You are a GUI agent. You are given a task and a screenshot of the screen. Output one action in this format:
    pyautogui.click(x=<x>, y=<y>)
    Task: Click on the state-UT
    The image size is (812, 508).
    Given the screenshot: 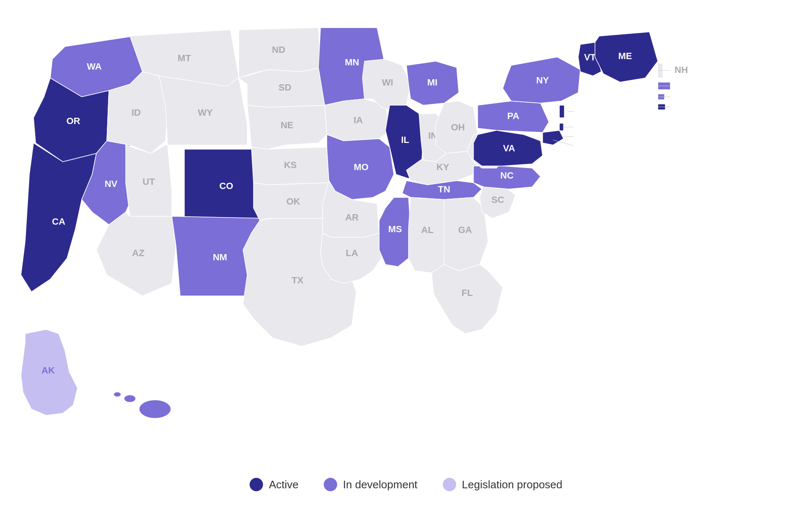 What is the action you would take?
    pyautogui.click(x=149, y=181)
    